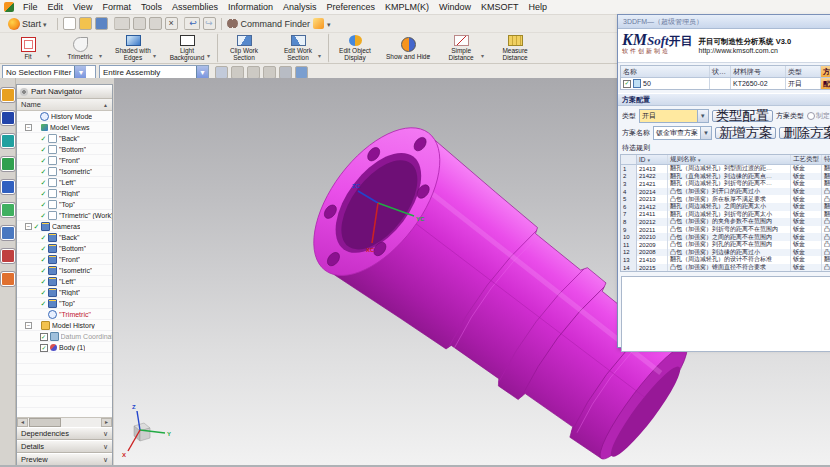  I want to click on toolbar-button: Trimetric, so click(80, 48).